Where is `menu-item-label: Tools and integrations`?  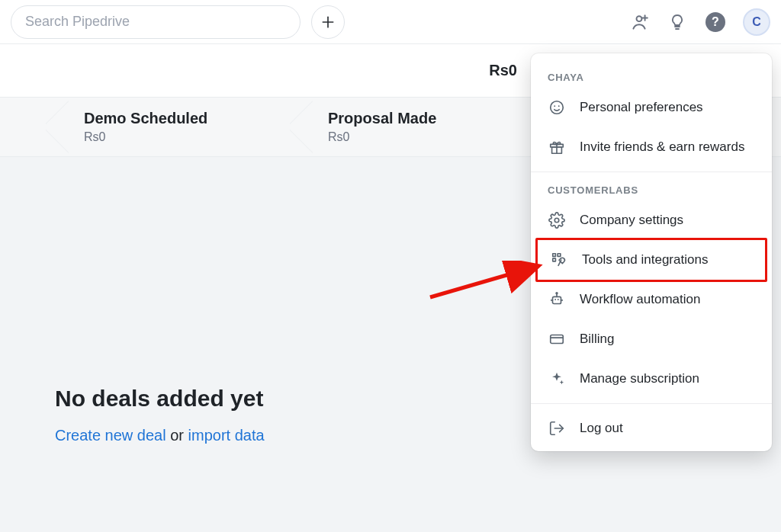 menu-item-label: Tools and integrations is located at coordinates (645, 260).